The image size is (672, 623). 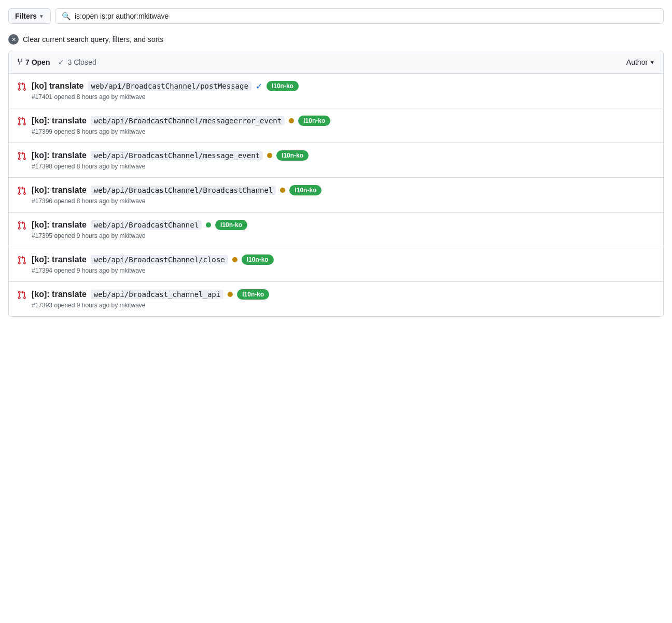 What do you see at coordinates (343, 299) in the screenshot?
I see `pr-content: [ko]: translate web/api/broadcast_channe…` at bounding box center [343, 299].